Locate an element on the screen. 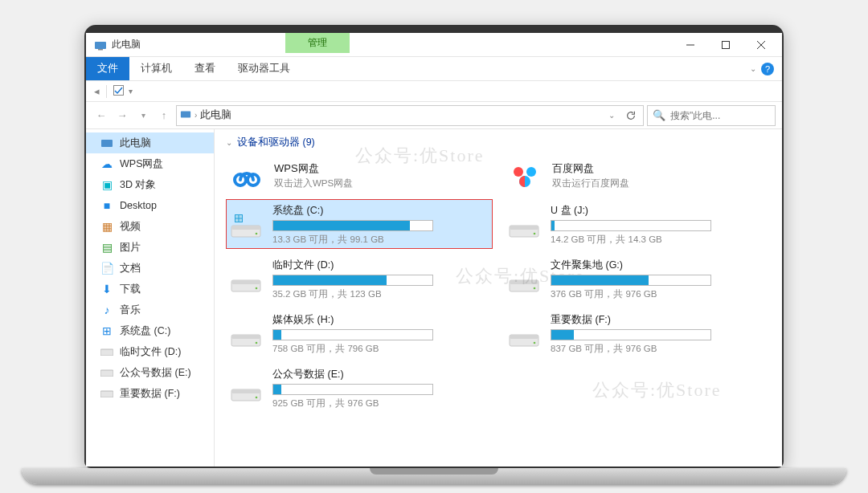 Image resolution: width=868 pixels, height=493 pixels. download-icon: ⬇ is located at coordinates (107, 289).